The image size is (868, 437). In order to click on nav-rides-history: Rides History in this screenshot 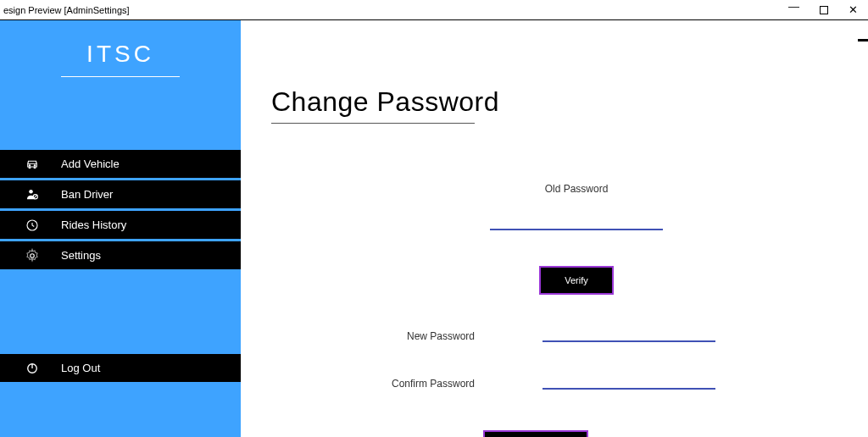, I will do `click(120, 225)`.